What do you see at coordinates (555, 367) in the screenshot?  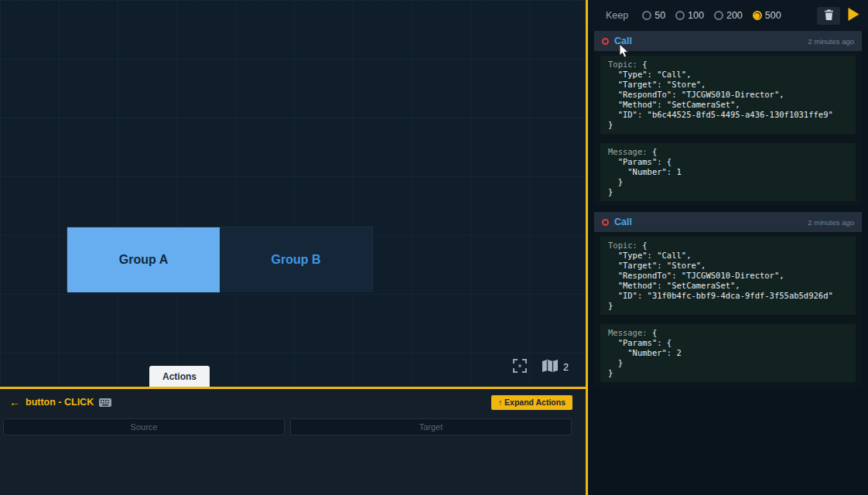 I see `map-pages-button: 2` at bounding box center [555, 367].